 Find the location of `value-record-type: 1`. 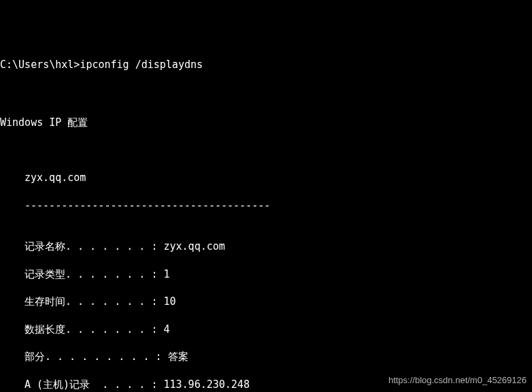

value-record-type: 1 is located at coordinates (167, 274).